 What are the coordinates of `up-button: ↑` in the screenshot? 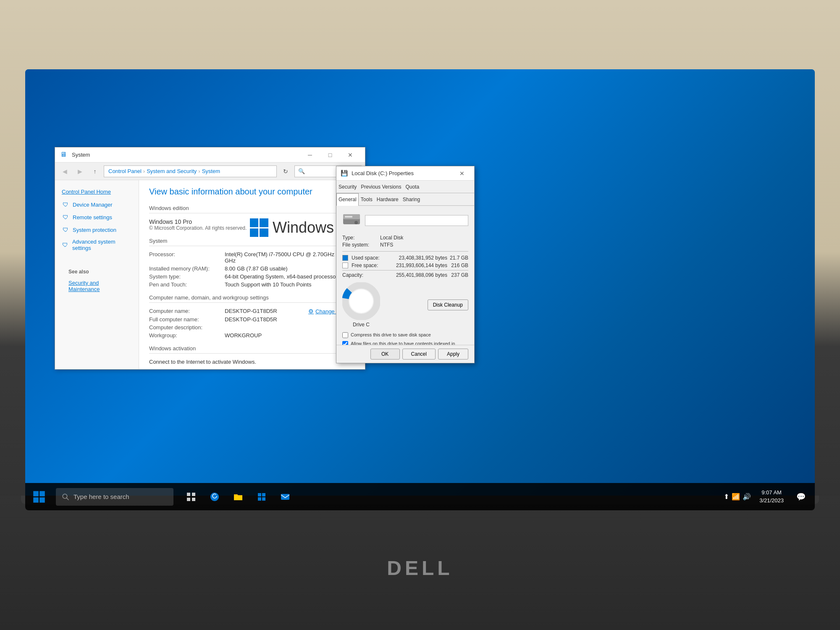 It's located at (95, 171).